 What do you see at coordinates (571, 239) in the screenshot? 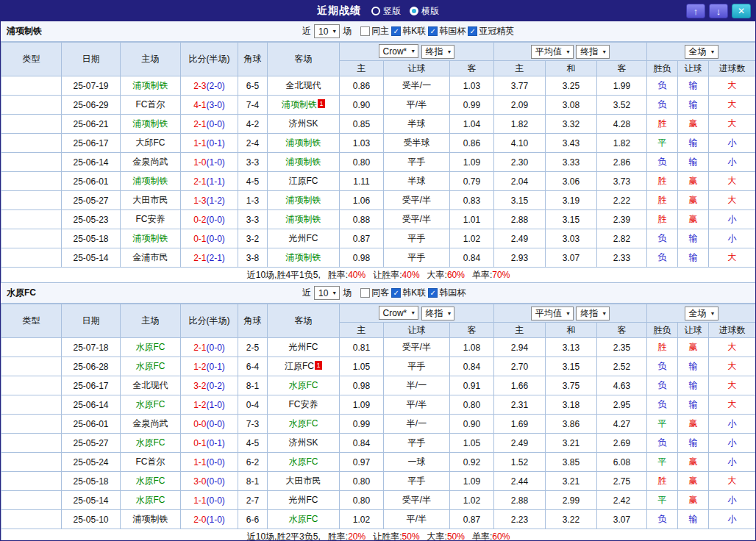
I see `euro-draw-odds: 3.03` at bounding box center [571, 239].